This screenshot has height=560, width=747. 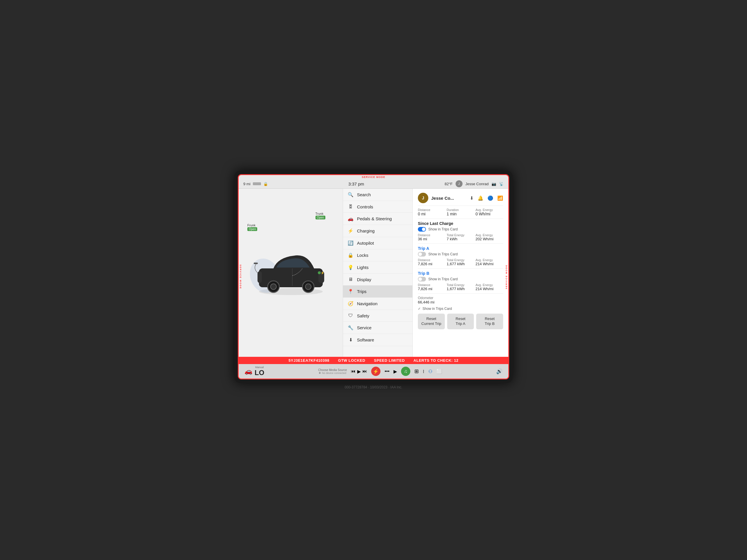 What do you see at coordinates (449, 198) in the screenshot?
I see `trips-username: Jesse Co...` at bounding box center [449, 198].